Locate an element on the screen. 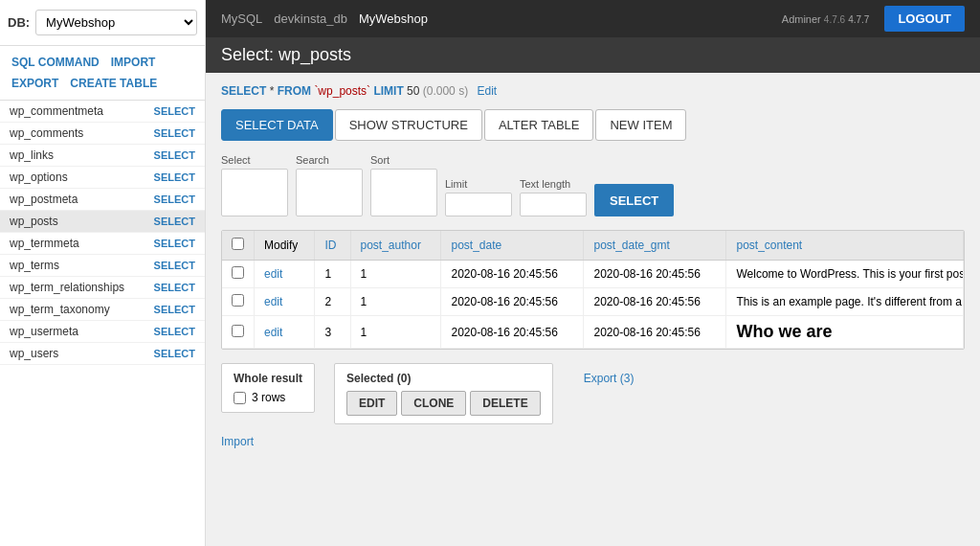  table-name: wp_links is located at coordinates (32, 155).